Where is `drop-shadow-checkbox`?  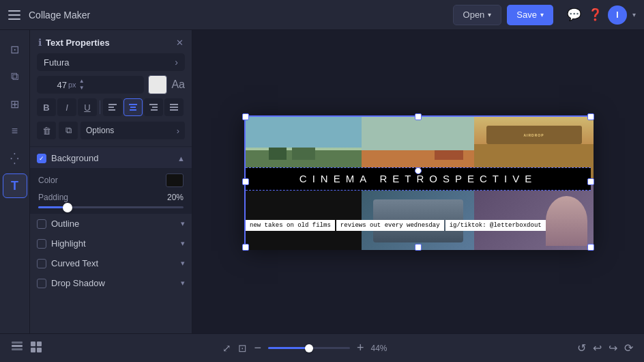 drop-shadow-checkbox is located at coordinates (42, 283).